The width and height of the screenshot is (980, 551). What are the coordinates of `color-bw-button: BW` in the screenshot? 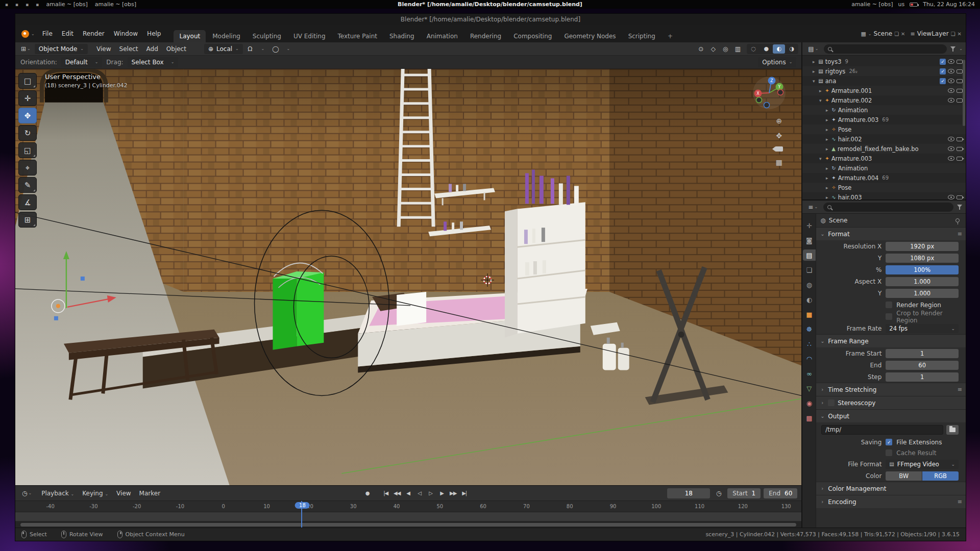 It's located at (903, 476).